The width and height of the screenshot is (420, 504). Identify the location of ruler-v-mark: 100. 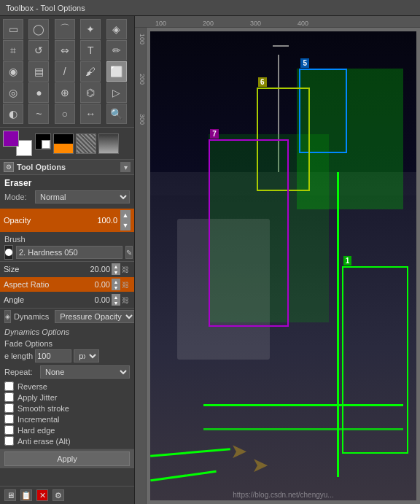
(140, 39).